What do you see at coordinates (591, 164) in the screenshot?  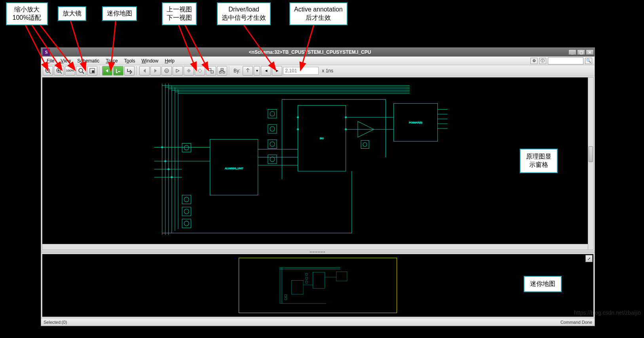 I see `vertical-scrollbar` at bounding box center [591, 164].